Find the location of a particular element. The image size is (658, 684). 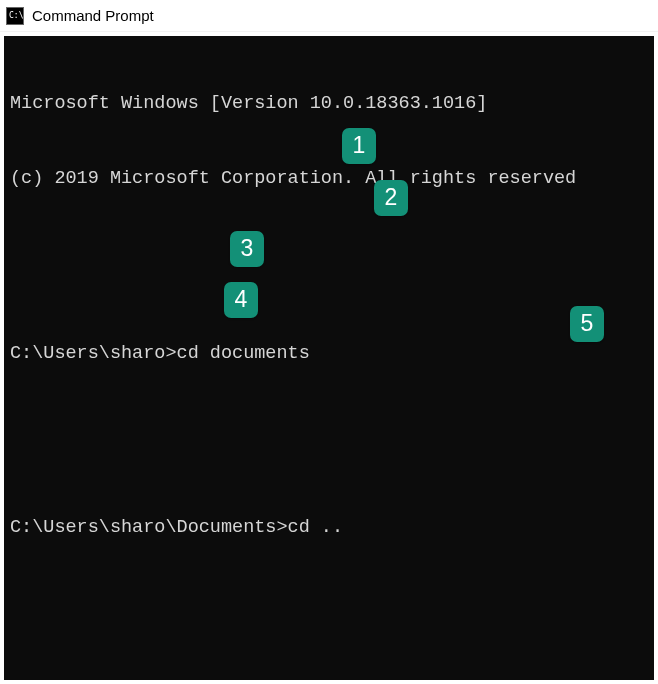

header-line-1: Microsoft Windows [Version 10.0.18363.10… is located at coordinates (329, 104).